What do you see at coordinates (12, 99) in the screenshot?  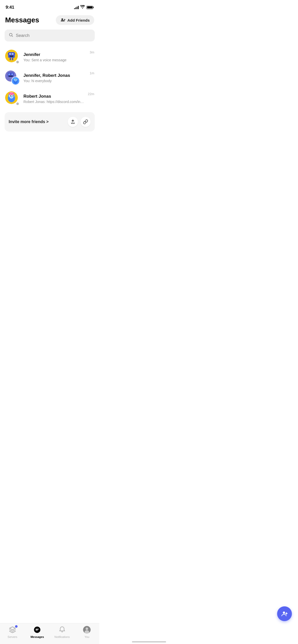 I see `avatar-robert` at bounding box center [12, 99].